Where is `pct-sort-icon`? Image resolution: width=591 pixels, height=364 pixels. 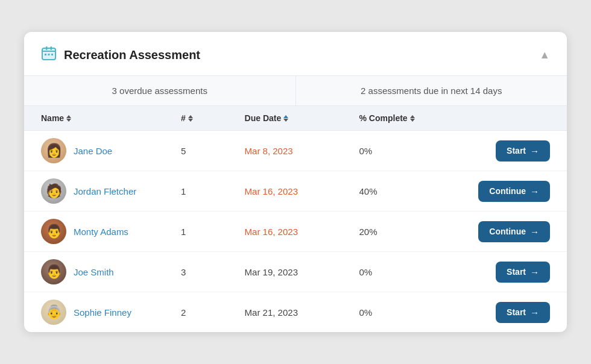
pct-sort-icon is located at coordinates (412, 118).